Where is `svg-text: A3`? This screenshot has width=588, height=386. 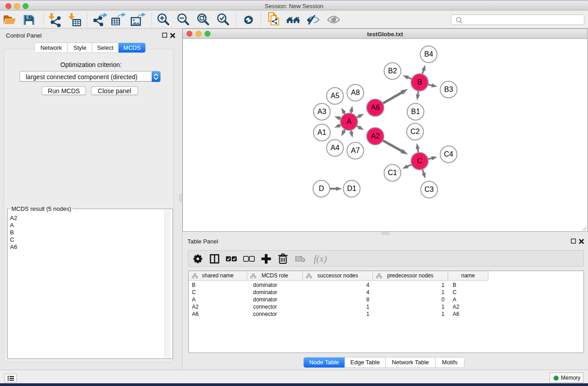
svg-text: A3 is located at coordinates (322, 111).